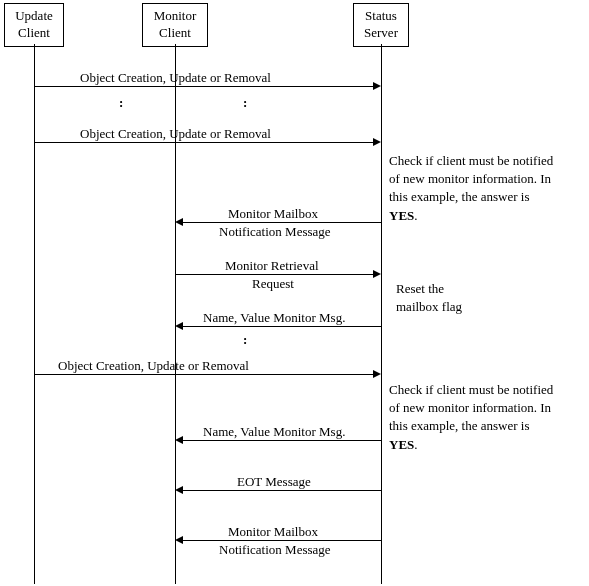 The width and height of the screenshot is (589, 586). Describe the element at coordinates (245, 340) in the screenshot. I see `ellipsis-2: :` at that location.